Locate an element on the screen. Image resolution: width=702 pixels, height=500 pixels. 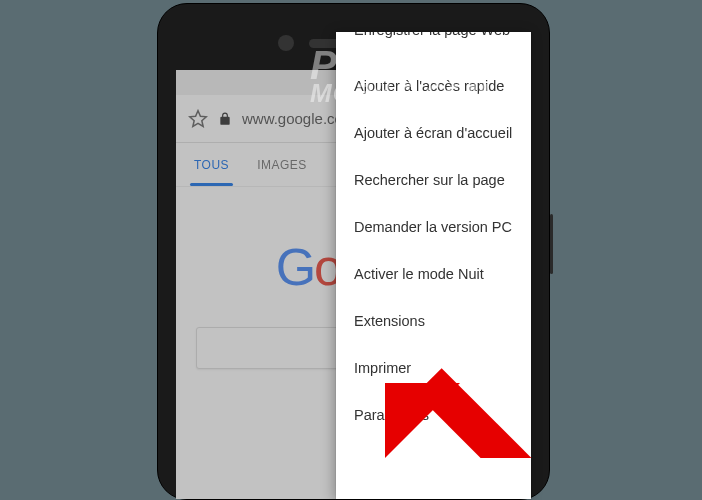
menu-item-extensions: Extensions is located at coordinates (434, 320).